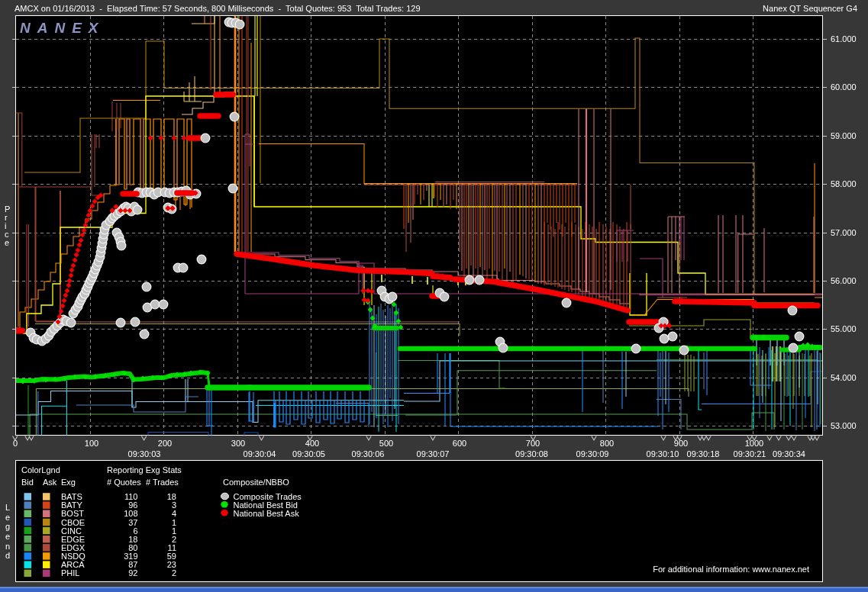  I want to click on svg-text: 23, so click(172, 565).